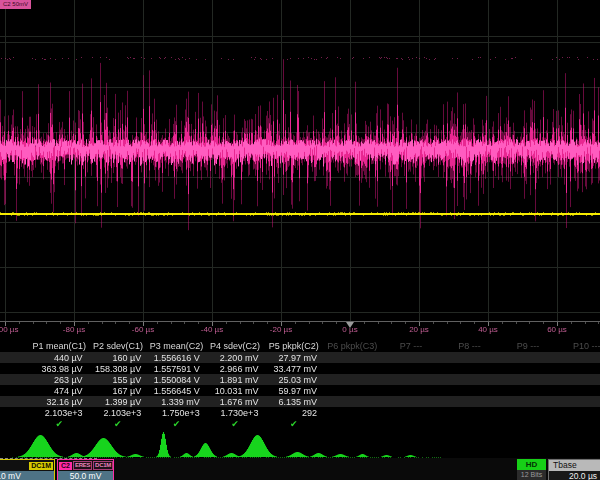 The height and width of the screenshot is (480, 600). Describe the element at coordinates (290, 369) in the screenshot. I see `stat-mean-value: 33.477 mV` at that location.